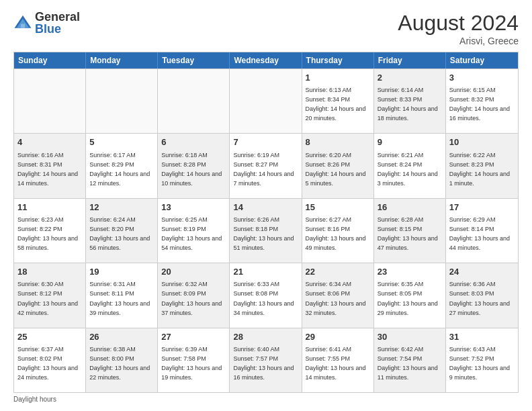 Image resolution: width=532 pixels, height=411 pixels. What do you see at coordinates (408, 169) in the screenshot?
I see `cell-info: Sunrise: 6:21 AMSunset: 8:24 PMDaylight:…` at bounding box center [408, 169].